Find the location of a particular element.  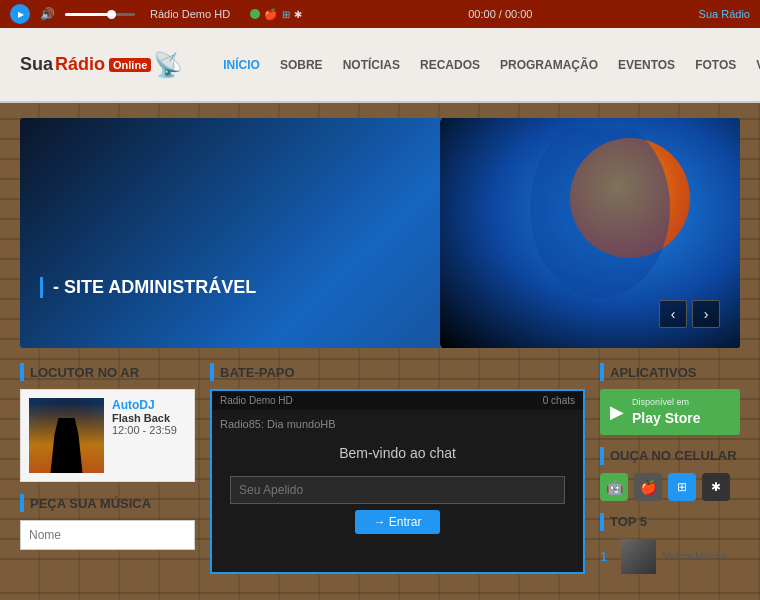

nome-input is located at coordinates (108, 535).